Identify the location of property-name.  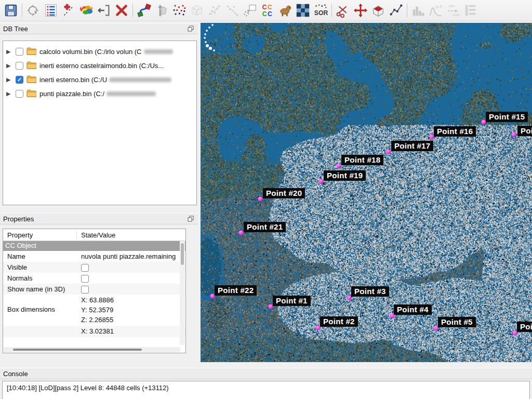
(40, 326).